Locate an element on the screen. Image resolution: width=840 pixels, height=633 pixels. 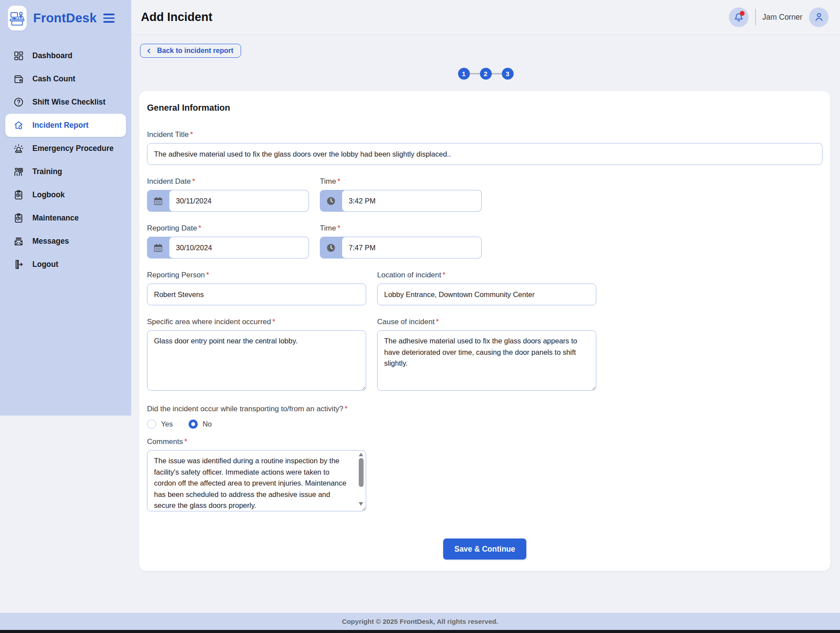
hamburger-menu-icon is located at coordinates (109, 18).